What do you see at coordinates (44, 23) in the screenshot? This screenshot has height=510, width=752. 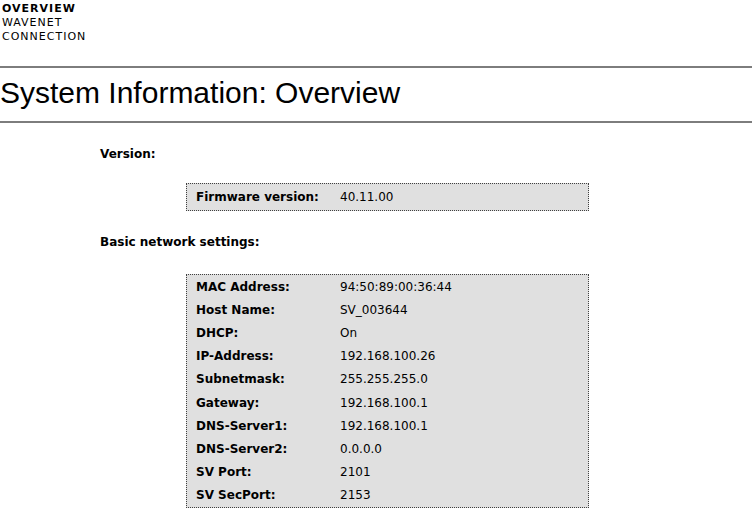 I see `top-navigation: OVERVIEW WAVENET CONNECTION` at bounding box center [44, 23].